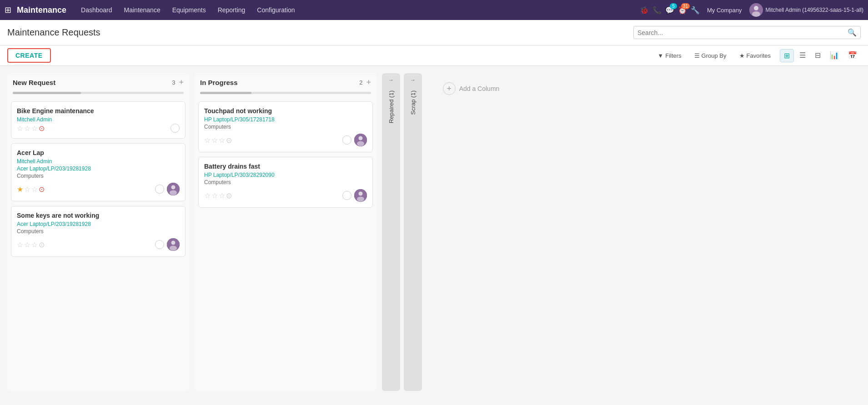 Image resolution: width=868 pixels, height=405 pixels. Describe the element at coordinates (29, 55) in the screenshot. I see `create-button: CREATE` at that location.